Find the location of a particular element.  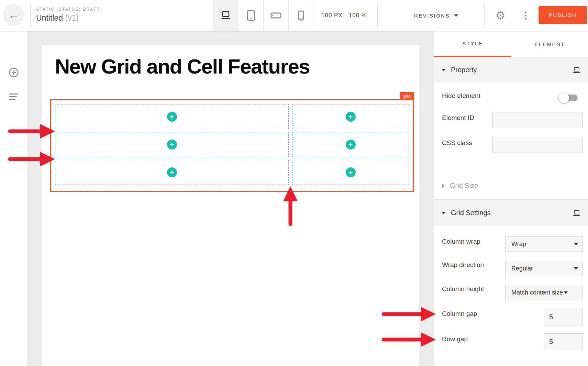

device-phone-portrait-button is located at coordinates (301, 15).